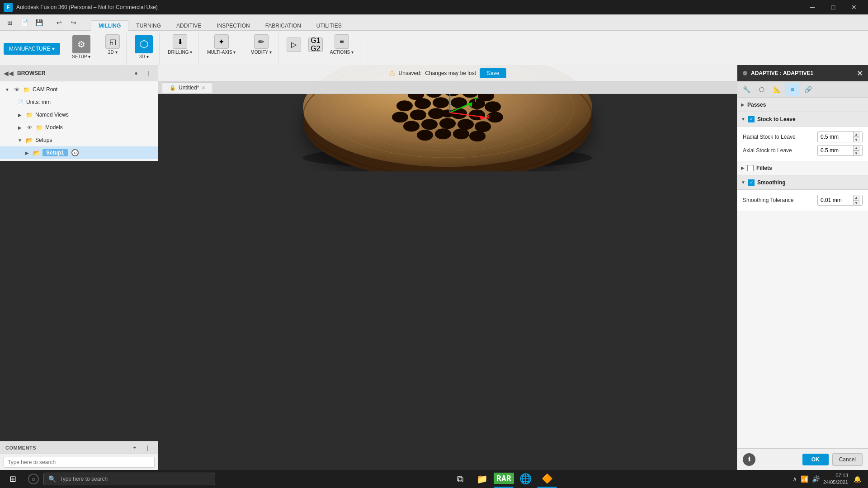 The height and width of the screenshot is (488, 868). Describe the element at coordinates (79, 127) in the screenshot. I see `tree-item-models: ▶ 👁 📁 Models` at that location.